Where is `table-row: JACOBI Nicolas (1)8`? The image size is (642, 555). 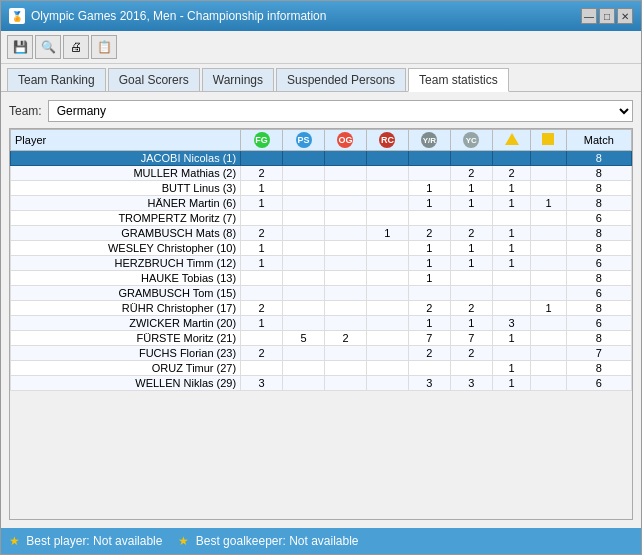 table-row: JACOBI Nicolas (1)8 is located at coordinates (322, 158).